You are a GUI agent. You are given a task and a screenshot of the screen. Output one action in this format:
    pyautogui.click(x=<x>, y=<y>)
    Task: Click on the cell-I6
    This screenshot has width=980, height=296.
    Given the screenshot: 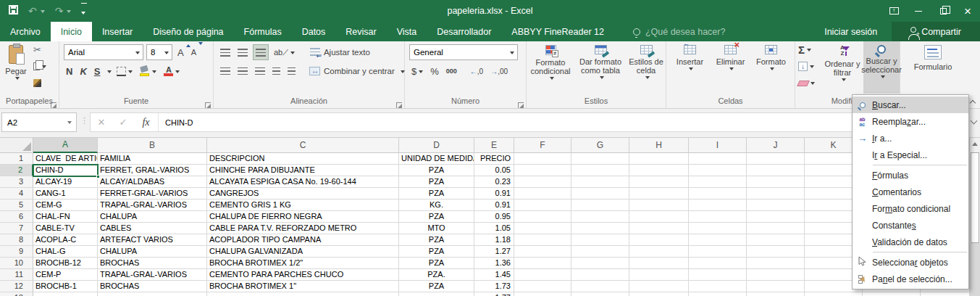 What is the action you would take?
    pyautogui.click(x=718, y=217)
    